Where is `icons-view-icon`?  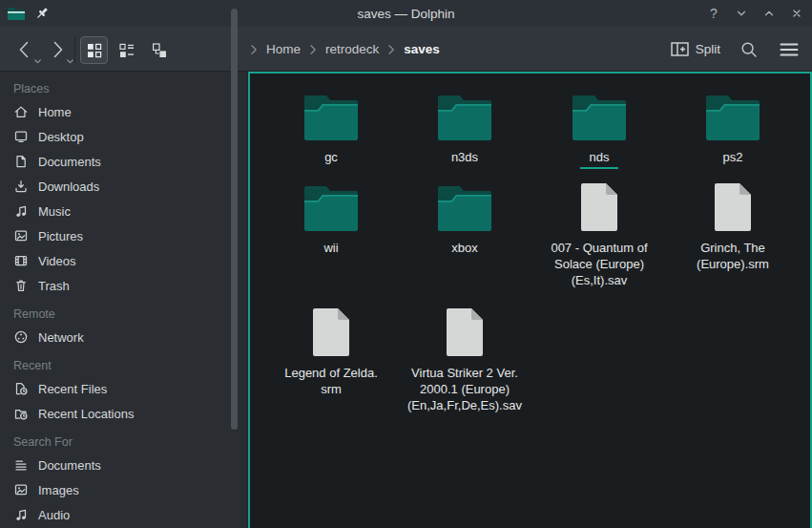 icons-view-icon is located at coordinates (94, 51).